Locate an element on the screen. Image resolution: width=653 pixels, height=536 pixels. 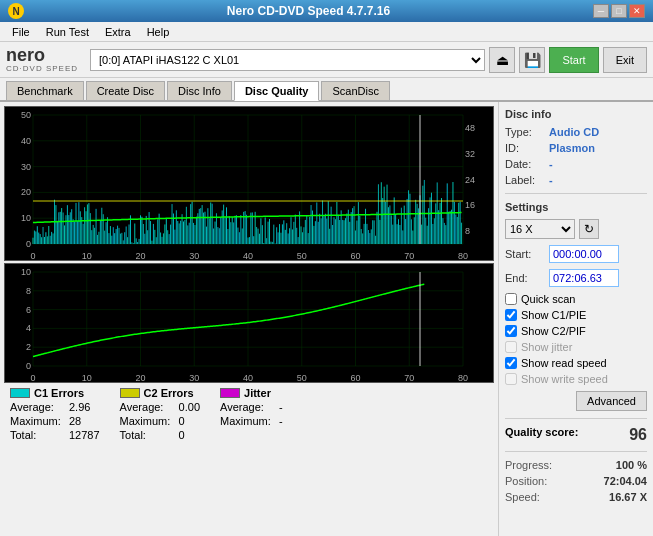
drive-selector: [0:0] ATAPI iHAS122 C XL01 is located at coordinates (288, 60).